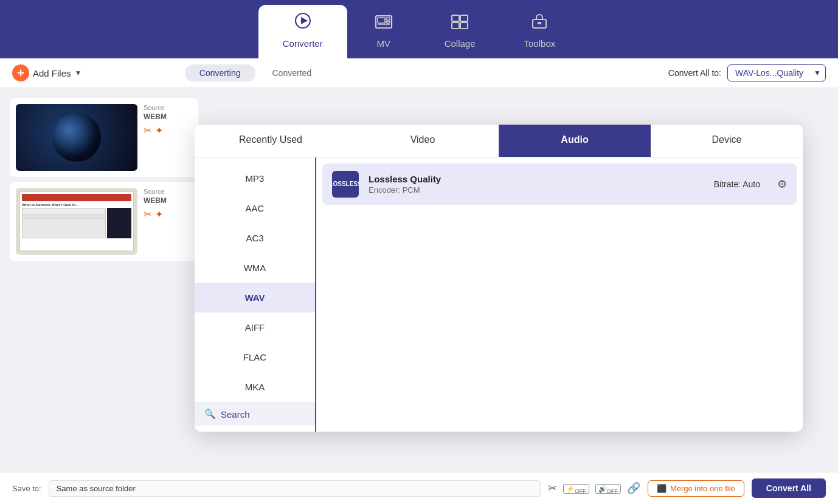 This screenshot has width=838, height=504. What do you see at coordinates (168, 108) in the screenshot?
I see `source-label-1: Source` at bounding box center [168, 108].